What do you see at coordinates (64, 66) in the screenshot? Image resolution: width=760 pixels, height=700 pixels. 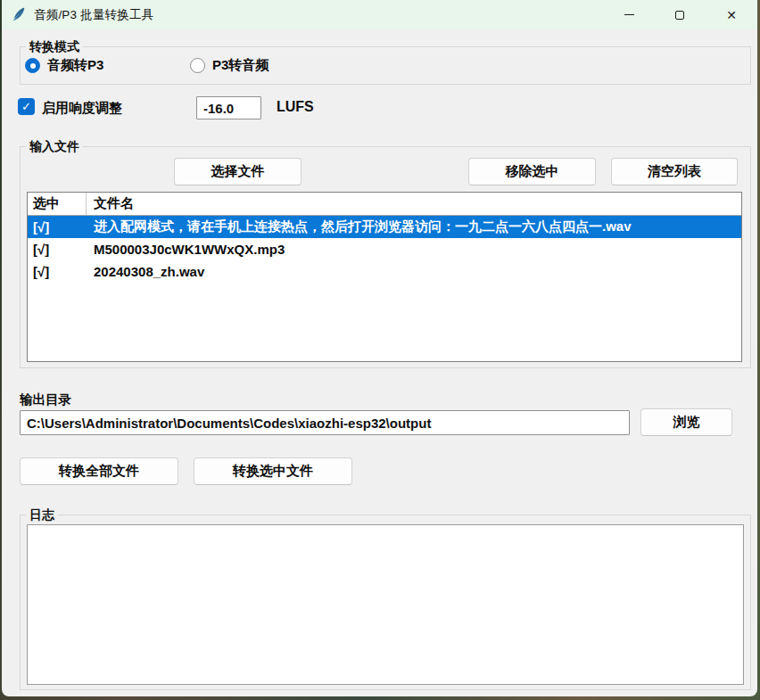 I see `radio-audio-to-p3: 音频转P3` at bounding box center [64, 66].